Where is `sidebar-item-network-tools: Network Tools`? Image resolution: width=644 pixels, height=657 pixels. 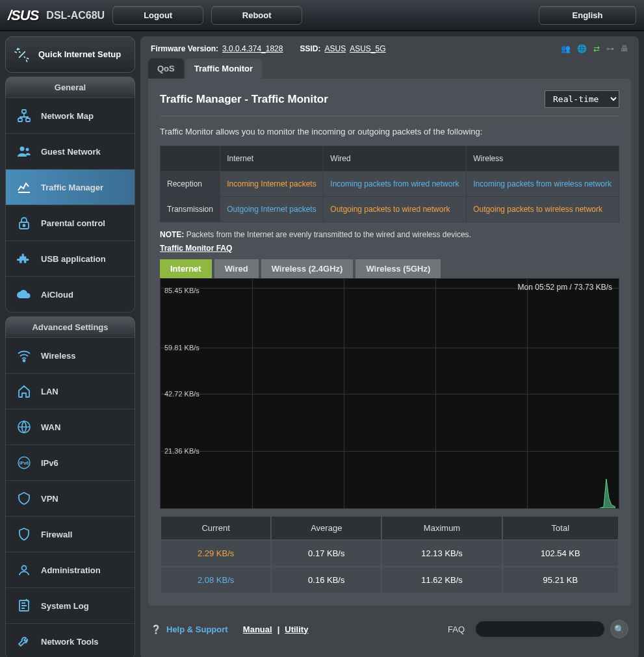 sidebar-item-network-tools: Network Tools is located at coordinates (70, 641).